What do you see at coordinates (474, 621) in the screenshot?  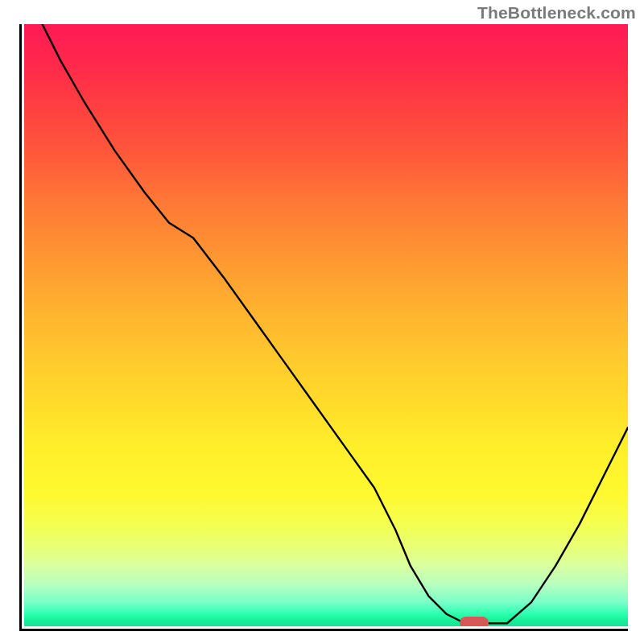 I see `optimal-point-marker` at bounding box center [474, 621].